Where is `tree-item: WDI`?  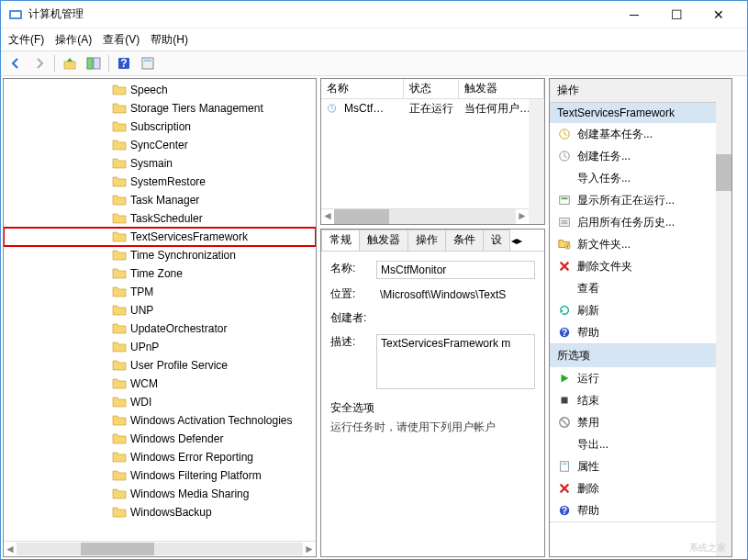 tree-item: WDI is located at coordinates (160, 402).